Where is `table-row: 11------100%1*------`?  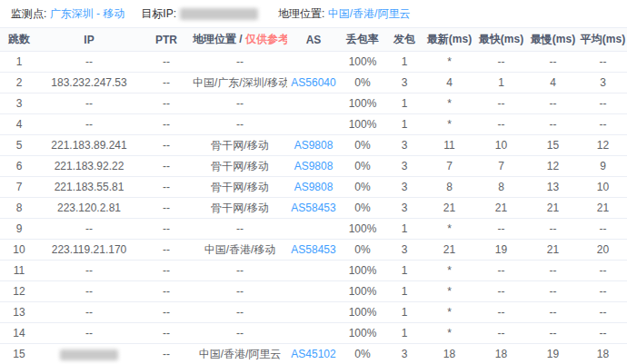 table-row: 11------100%1*------ is located at coordinates (314, 271).